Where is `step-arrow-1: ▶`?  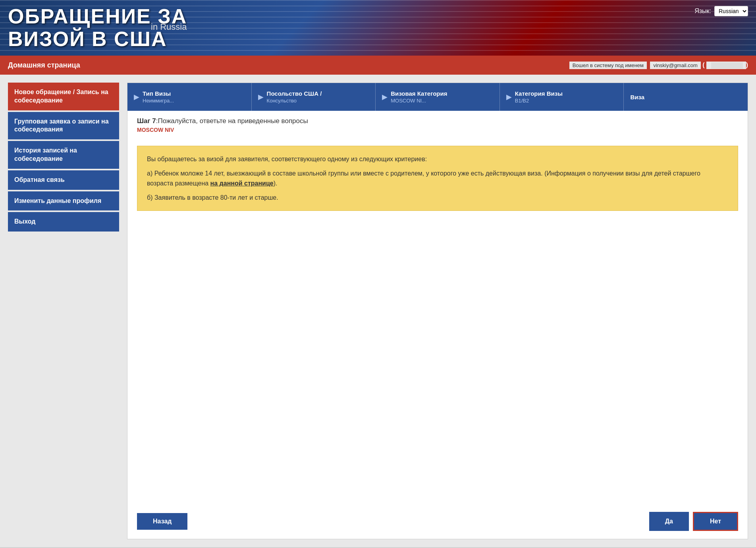 step-arrow-1: ▶ is located at coordinates (137, 97).